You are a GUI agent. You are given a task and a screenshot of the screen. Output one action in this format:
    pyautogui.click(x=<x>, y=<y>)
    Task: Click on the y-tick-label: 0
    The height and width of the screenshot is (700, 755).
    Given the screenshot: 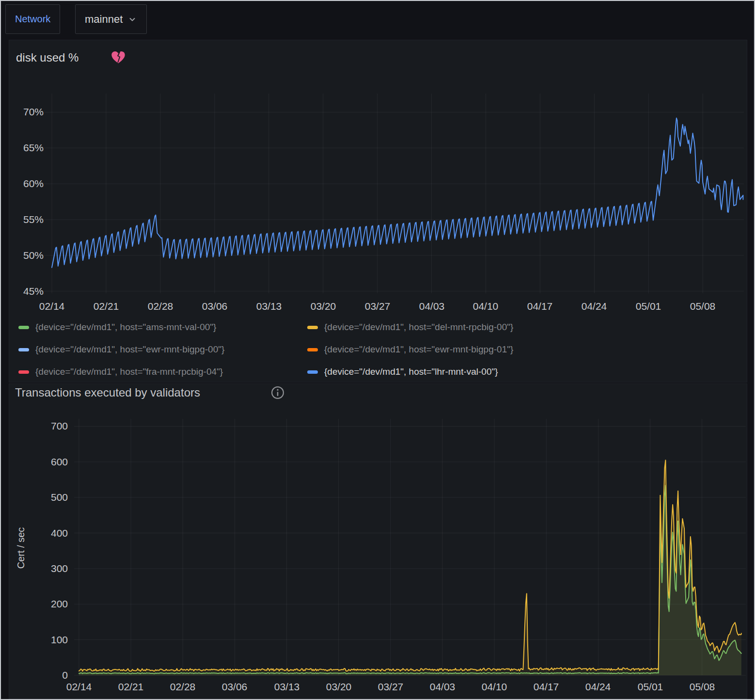 What is the action you would take?
    pyautogui.click(x=45, y=675)
    